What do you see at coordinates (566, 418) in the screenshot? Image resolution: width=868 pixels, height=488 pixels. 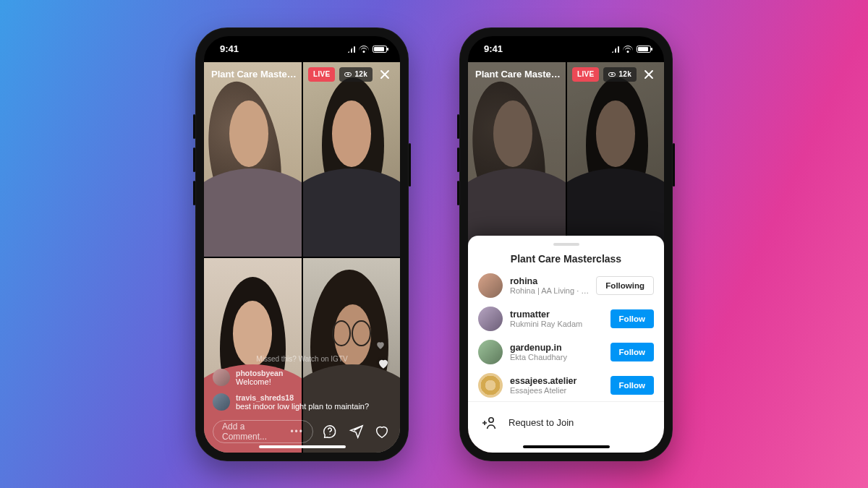 I see `request-to-join-row: Request to Join` at bounding box center [566, 418].